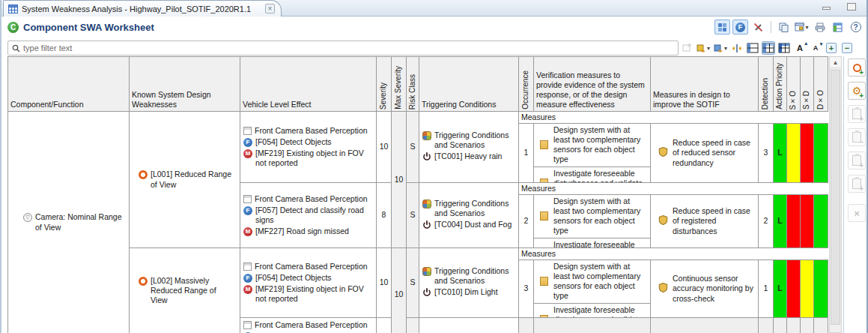  I want to click on maximize-view-icon, so click(852, 7).